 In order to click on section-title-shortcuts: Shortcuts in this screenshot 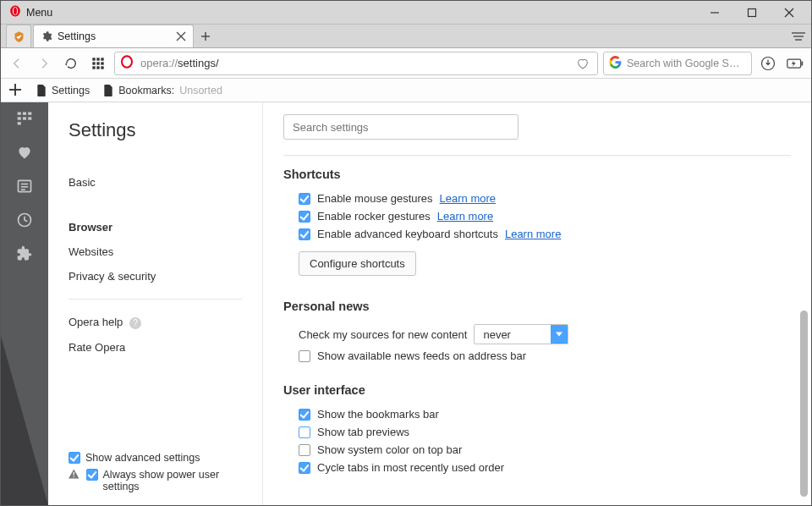, I will do `click(537, 174)`.